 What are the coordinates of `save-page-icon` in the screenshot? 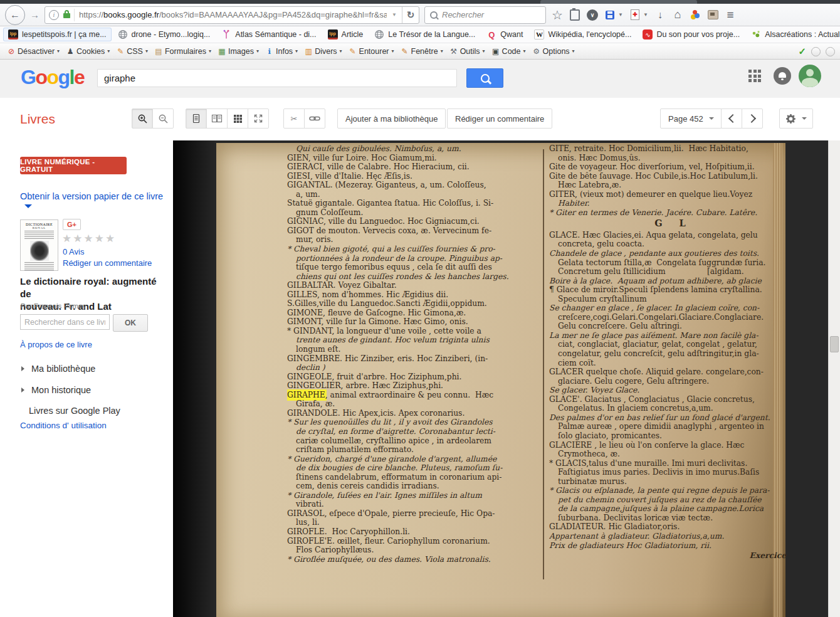 It's located at (610, 15).